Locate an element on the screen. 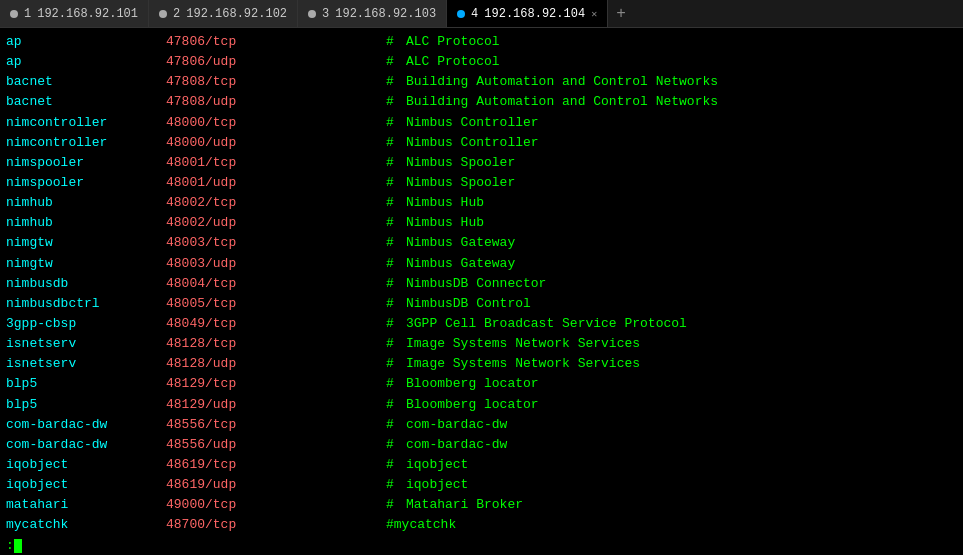 The height and width of the screenshot is (555, 963). col-name: nimbusdbctrl is located at coordinates (86, 304).